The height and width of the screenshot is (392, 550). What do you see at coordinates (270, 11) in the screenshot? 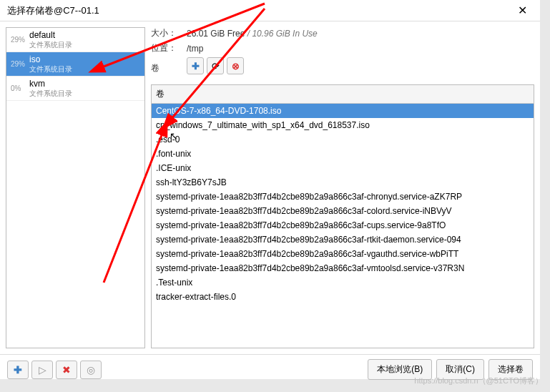
I see `title-bar: 选择存储卷@C7--01.1 ✕` at bounding box center [270, 11].